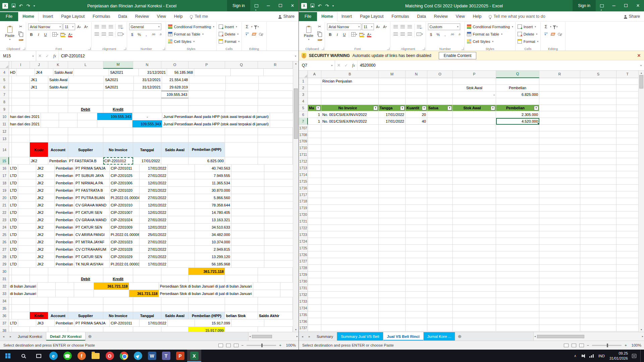 This screenshot has height=362, width=644. I want to click on grid-cell-O1721, so click(440, 222).